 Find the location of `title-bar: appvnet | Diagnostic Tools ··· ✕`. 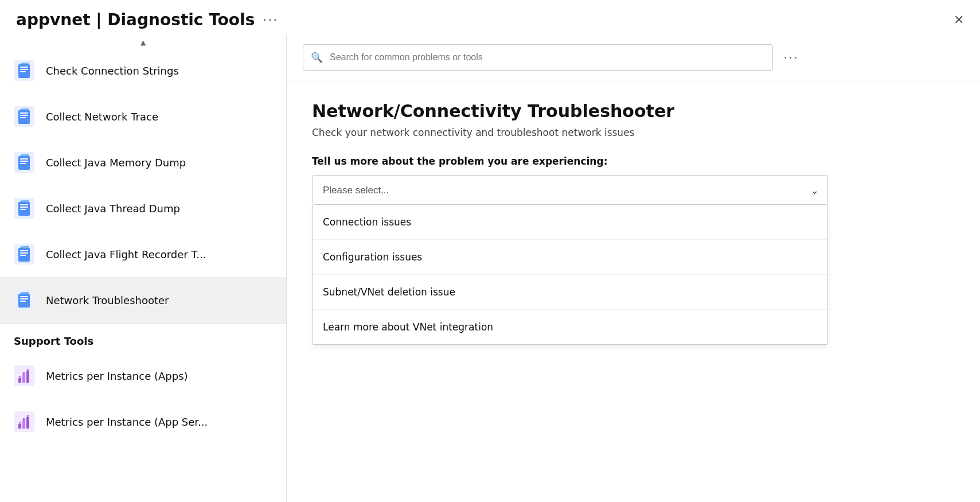

title-bar: appvnet | Diagnostic Tools ··· ✕ is located at coordinates (490, 17).